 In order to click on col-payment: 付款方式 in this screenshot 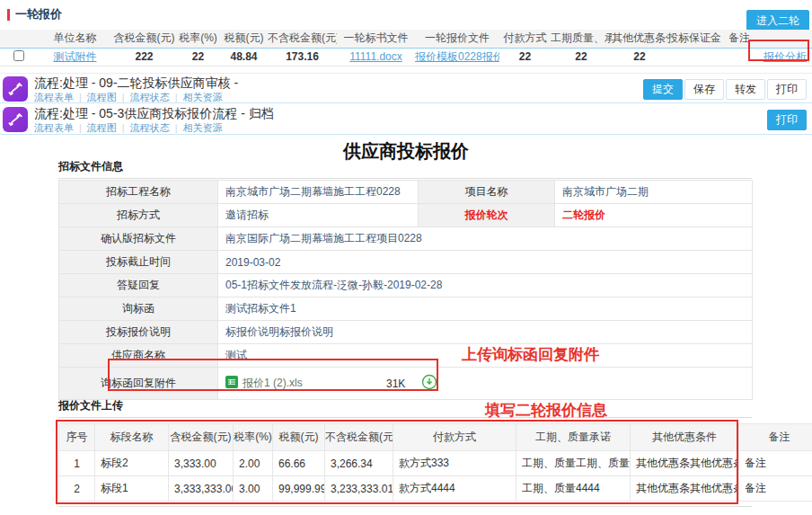, I will do `click(525, 39)`.